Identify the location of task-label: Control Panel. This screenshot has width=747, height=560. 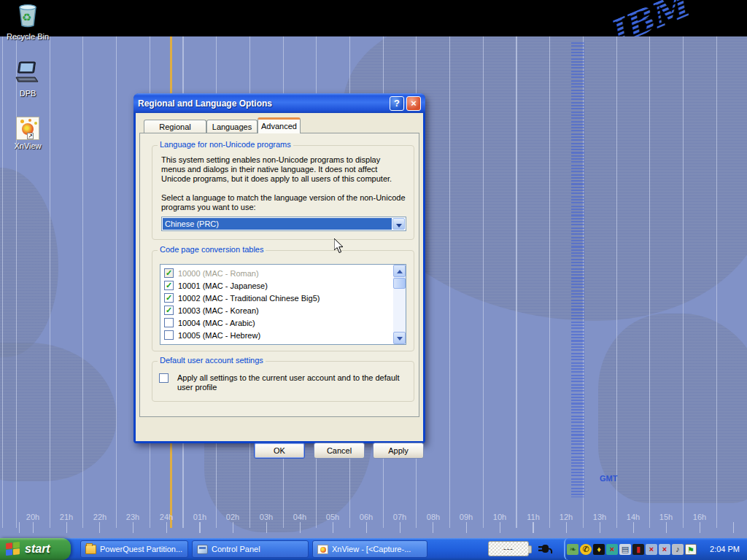
(236, 549).